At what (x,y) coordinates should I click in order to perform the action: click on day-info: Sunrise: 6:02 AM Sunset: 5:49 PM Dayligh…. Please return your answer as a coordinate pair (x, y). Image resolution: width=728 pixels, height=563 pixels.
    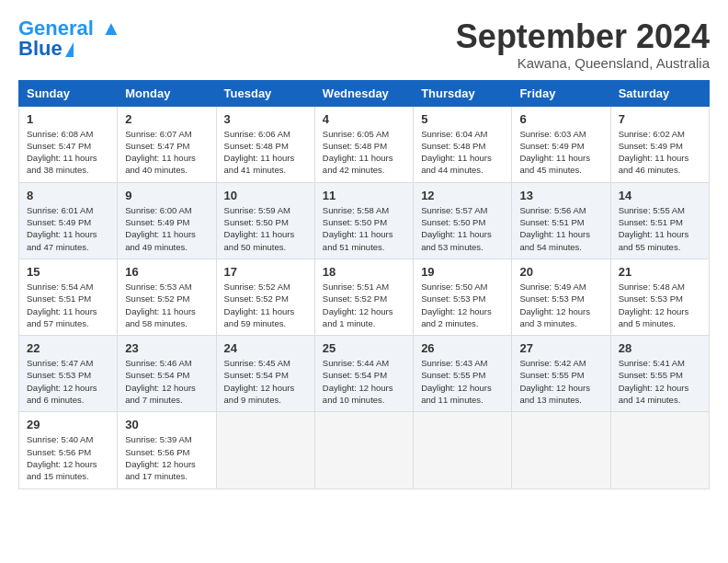
    Looking at the image, I should click on (660, 153).